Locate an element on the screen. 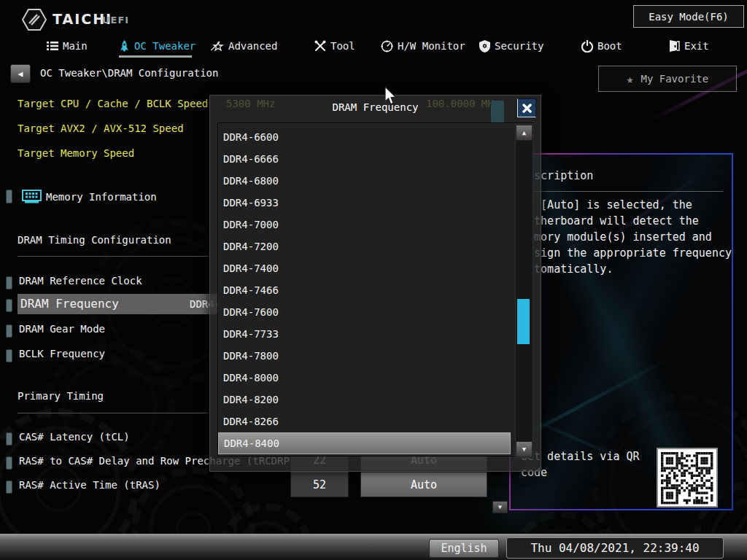 The height and width of the screenshot is (560, 747). option-ddr4-8266: DDR4-8266 is located at coordinates (365, 421).